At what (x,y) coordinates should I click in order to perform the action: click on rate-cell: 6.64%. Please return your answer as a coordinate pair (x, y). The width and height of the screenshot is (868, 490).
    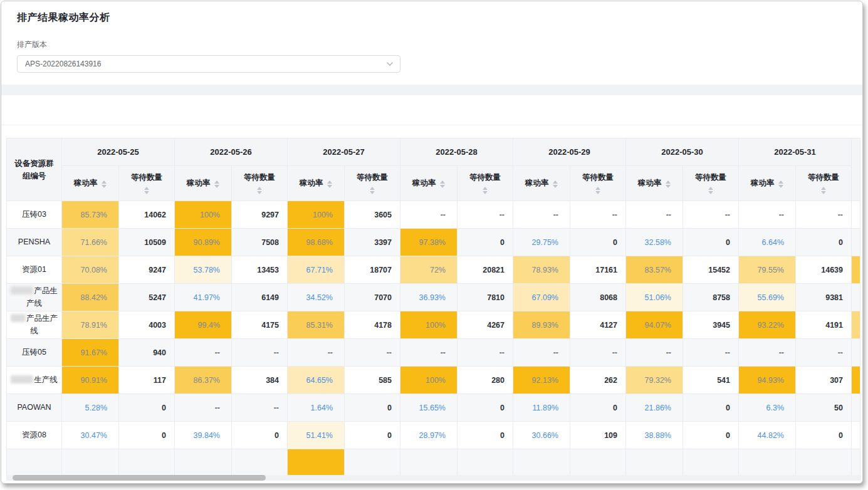
    Looking at the image, I should click on (767, 242).